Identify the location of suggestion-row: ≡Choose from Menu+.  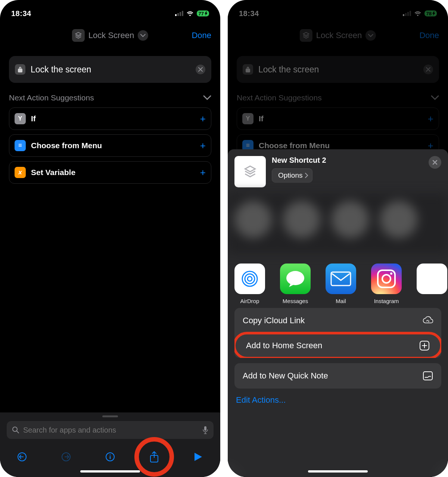
(110, 146).